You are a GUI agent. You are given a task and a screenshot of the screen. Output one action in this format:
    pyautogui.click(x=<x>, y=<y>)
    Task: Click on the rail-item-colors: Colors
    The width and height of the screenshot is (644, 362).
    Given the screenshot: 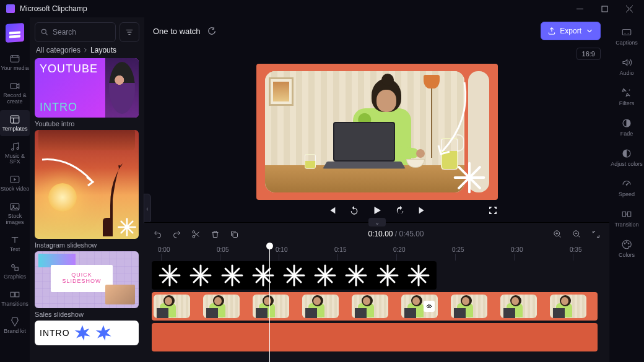 What is the action you would take?
    pyautogui.click(x=627, y=249)
    